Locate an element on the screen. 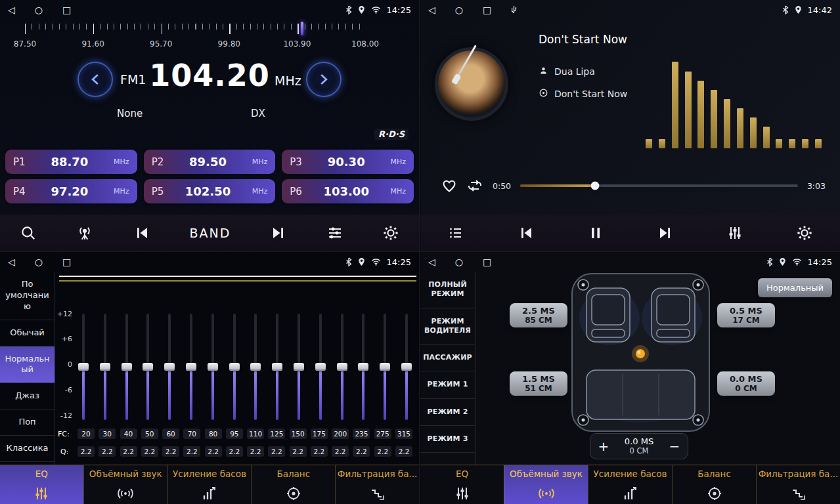 The height and width of the screenshot is (504, 840). progress-knob is located at coordinates (595, 186).